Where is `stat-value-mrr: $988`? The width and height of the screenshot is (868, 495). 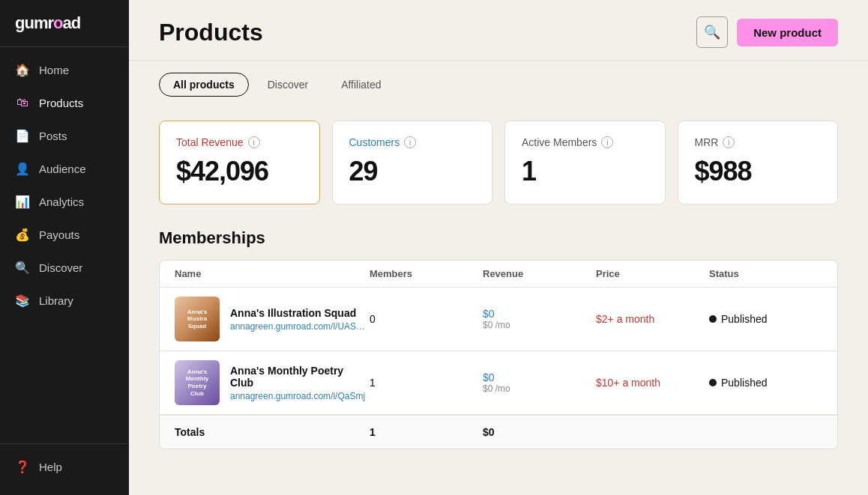 stat-value-mrr: $988 is located at coordinates (759, 171).